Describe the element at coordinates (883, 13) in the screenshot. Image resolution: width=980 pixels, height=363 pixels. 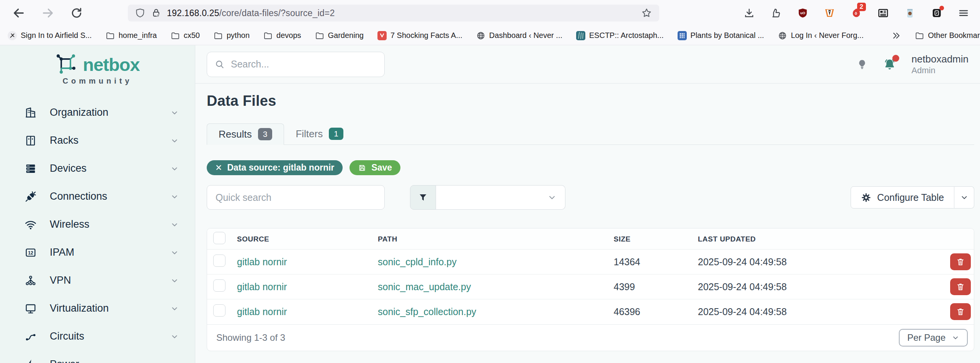
I see `newspaper-extension-icon` at that location.